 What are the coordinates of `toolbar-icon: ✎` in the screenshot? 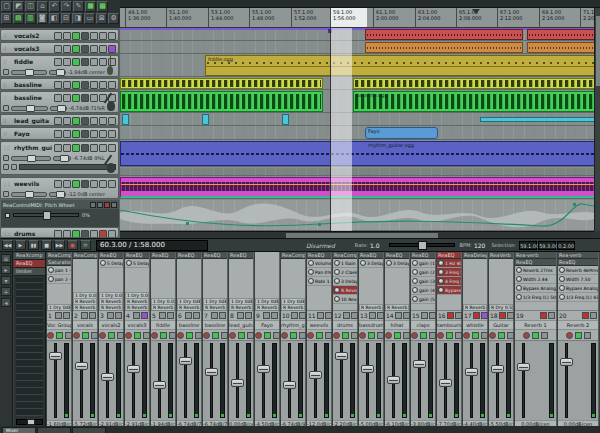 It's located at (78, 6).